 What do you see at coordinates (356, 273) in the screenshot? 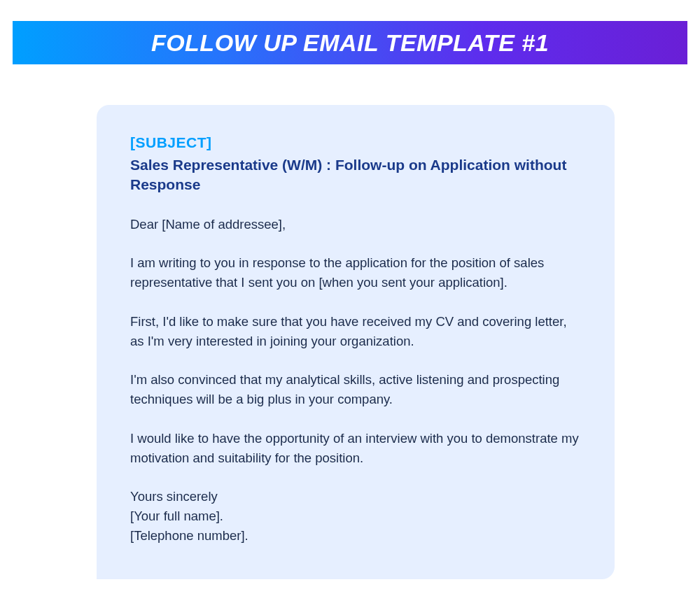
I see `paragraph-1: I am writing to you in response to the a…` at bounding box center [356, 273].